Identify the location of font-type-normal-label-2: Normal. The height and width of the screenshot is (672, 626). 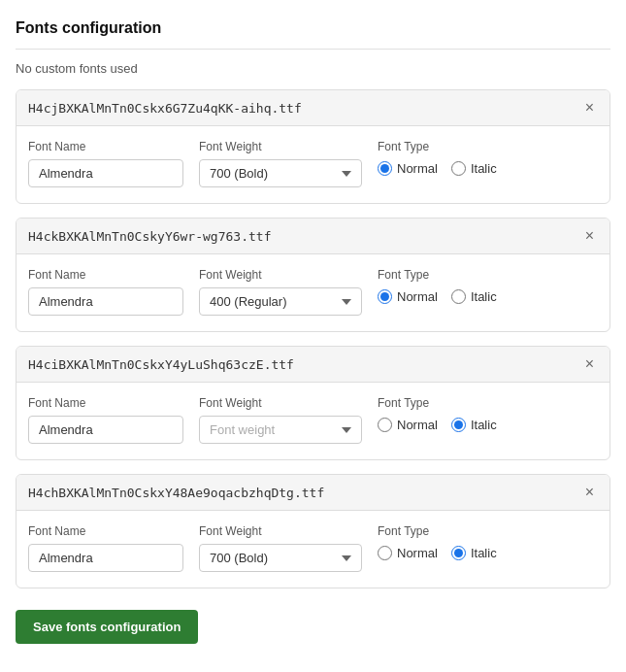
(408, 297).